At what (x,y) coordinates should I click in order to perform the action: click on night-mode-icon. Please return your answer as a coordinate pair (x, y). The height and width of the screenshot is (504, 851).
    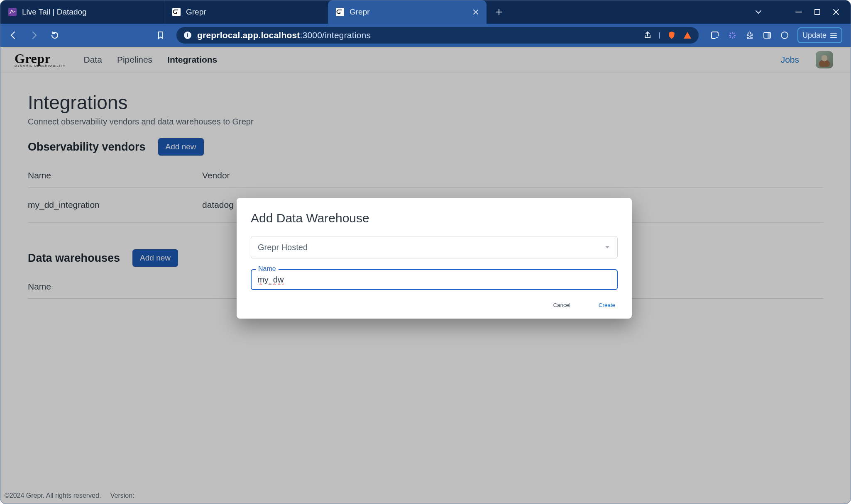
    Looking at the image, I should click on (785, 35).